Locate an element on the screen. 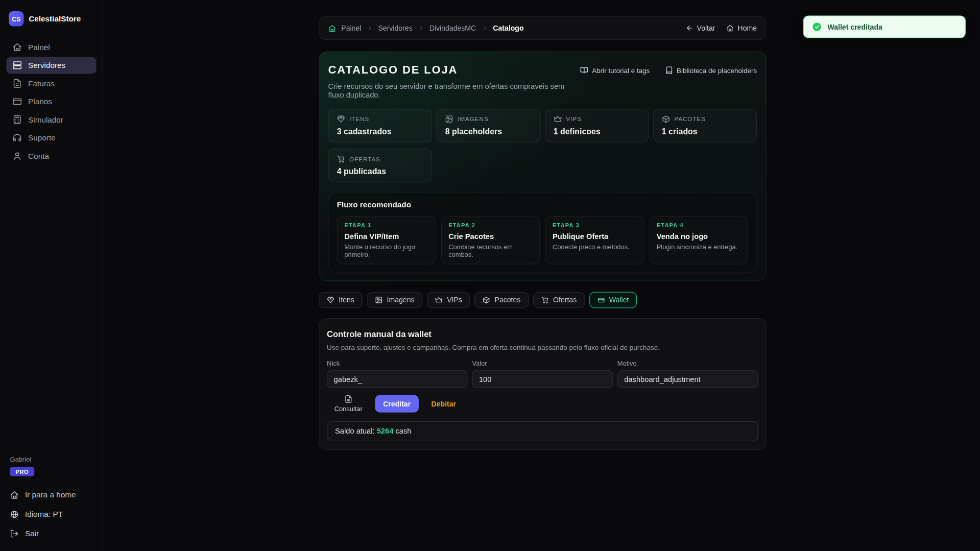  toast-message: Wallet creditada is located at coordinates (855, 27).